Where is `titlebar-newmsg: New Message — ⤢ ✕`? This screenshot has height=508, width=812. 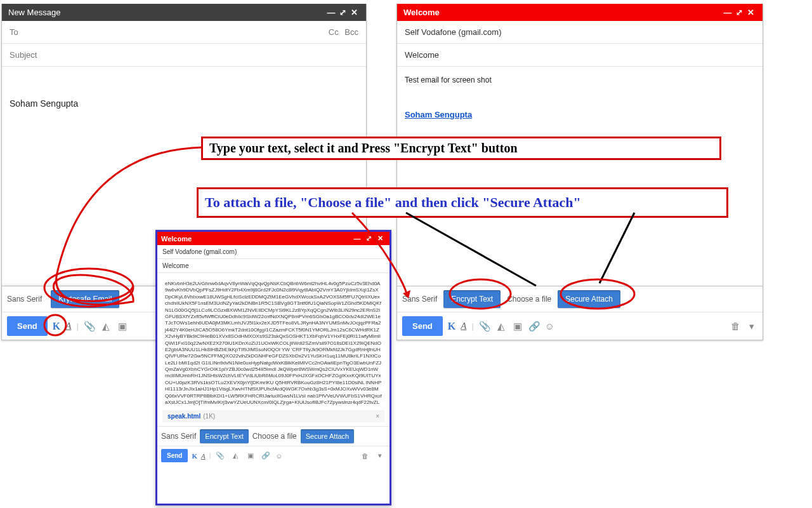
titlebar-newmsg: New Message — ⤢ ✕ is located at coordinates (184, 13).